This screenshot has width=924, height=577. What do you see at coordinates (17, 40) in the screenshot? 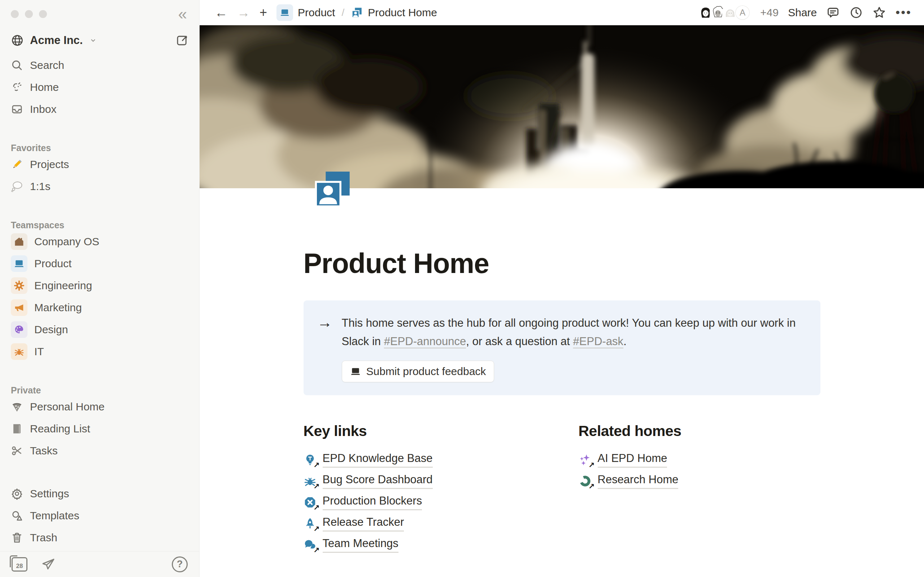
I see `globe-icon` at bounding box center [17, 40].